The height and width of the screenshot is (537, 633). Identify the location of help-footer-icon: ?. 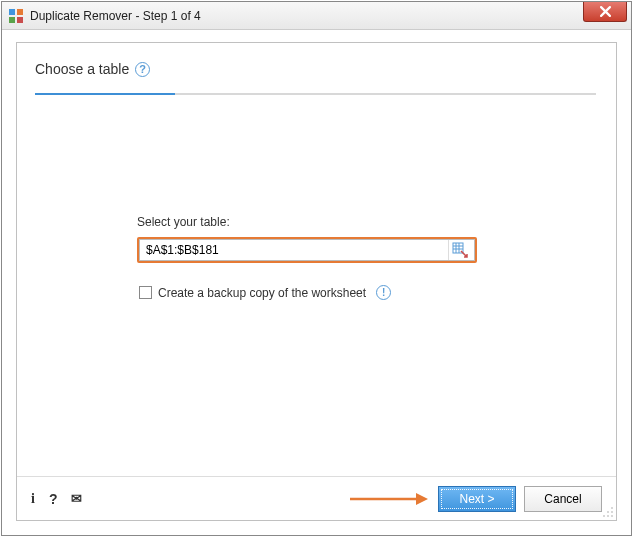
(54, 499).